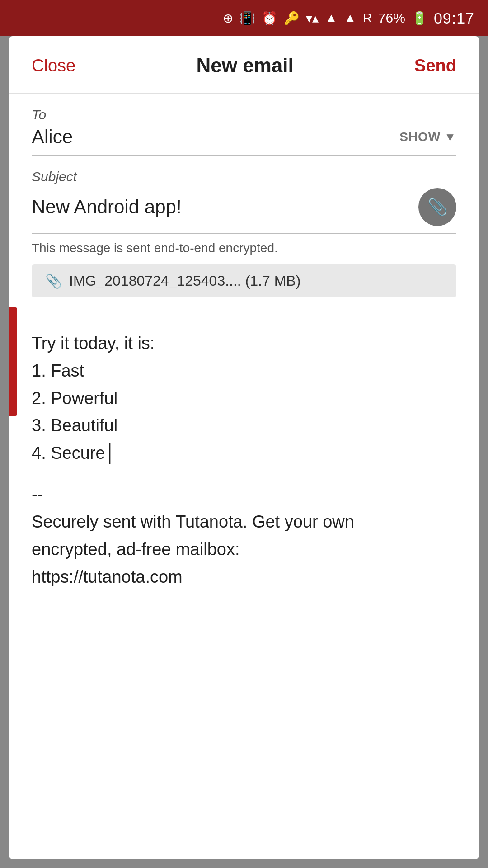  What do you see at coordinates (392, 18) in the screenshot?
I see `battery-percentage: 76%` at bounding box center [392, 18].